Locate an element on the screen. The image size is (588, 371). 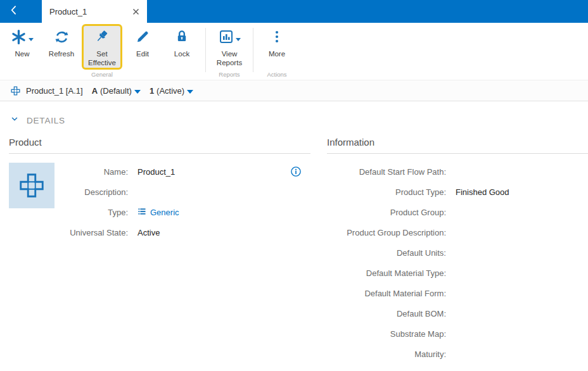
set-effective-button: Set Effective is located at coordinates (102, 47).